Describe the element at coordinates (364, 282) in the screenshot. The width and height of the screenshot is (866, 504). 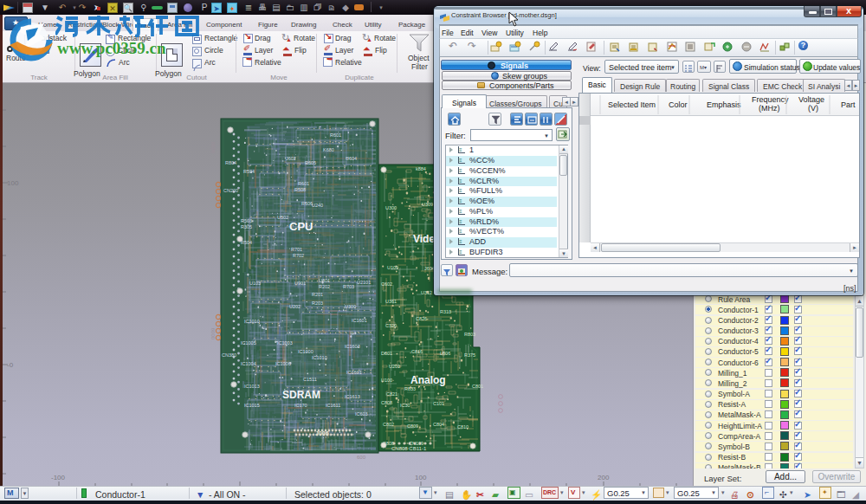
I see `svg-text: U2101` at that location.